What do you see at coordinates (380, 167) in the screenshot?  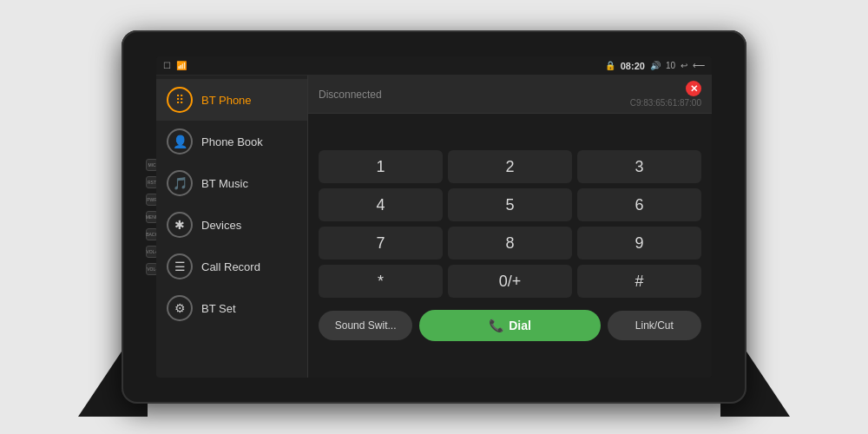 I see `dial-key-1: 1` at bounding box center [380, 167].